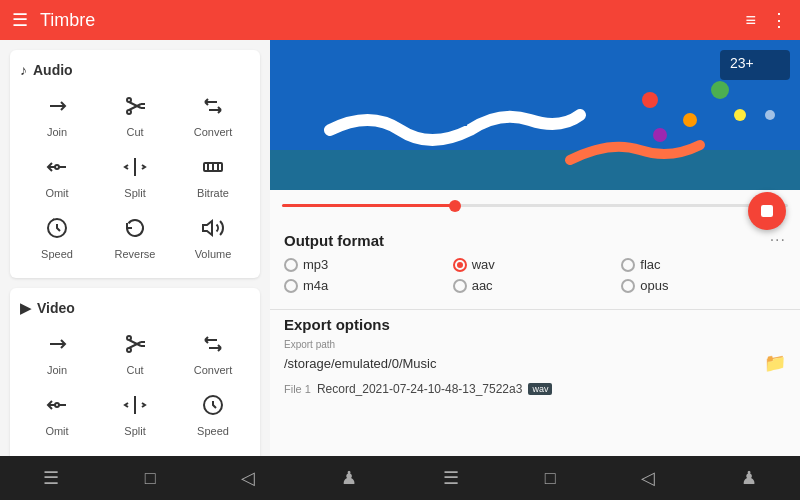  Describe the element at coordinates (451, 478) in the screenshot. I see `nav-menu2-icon: ☰` at that location.